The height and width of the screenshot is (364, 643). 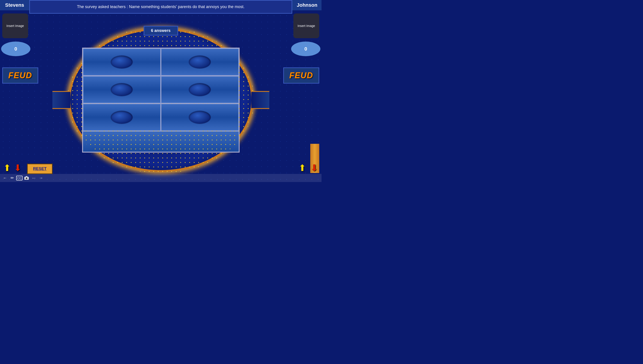 What do you see at coordinates (61, 100) in the screenshot?
I see `wing-left` at bounding box center [61, 100].